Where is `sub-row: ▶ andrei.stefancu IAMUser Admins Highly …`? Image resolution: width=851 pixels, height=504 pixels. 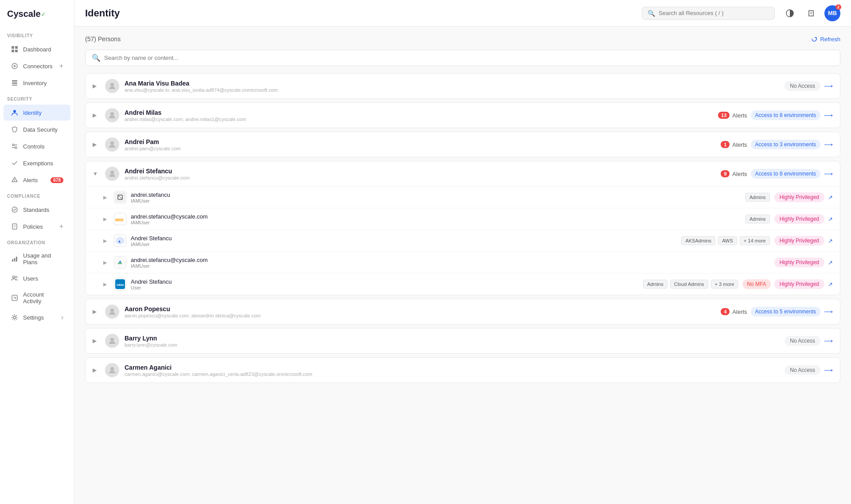
sub-row: ▶ andrei.stefancu IAMUser Admins Highly … is located at coordinates (463, 197).